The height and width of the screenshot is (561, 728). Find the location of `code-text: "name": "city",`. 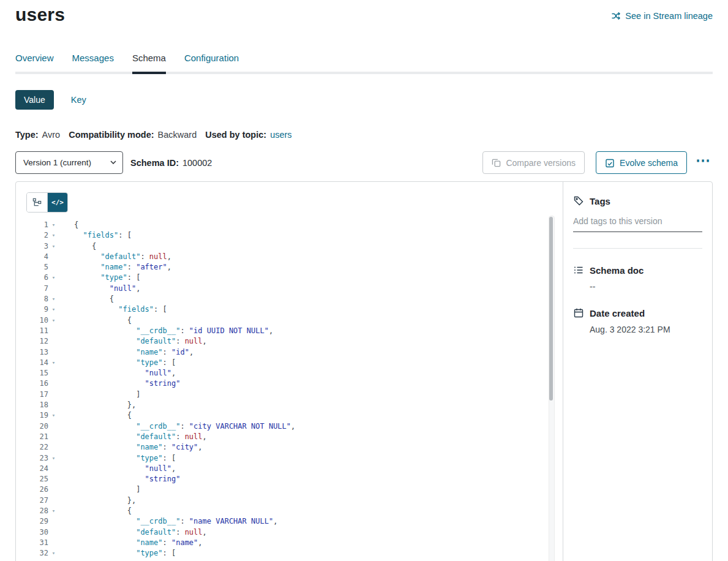

code-text: "name": "city", is located at coordinates (131, 447).